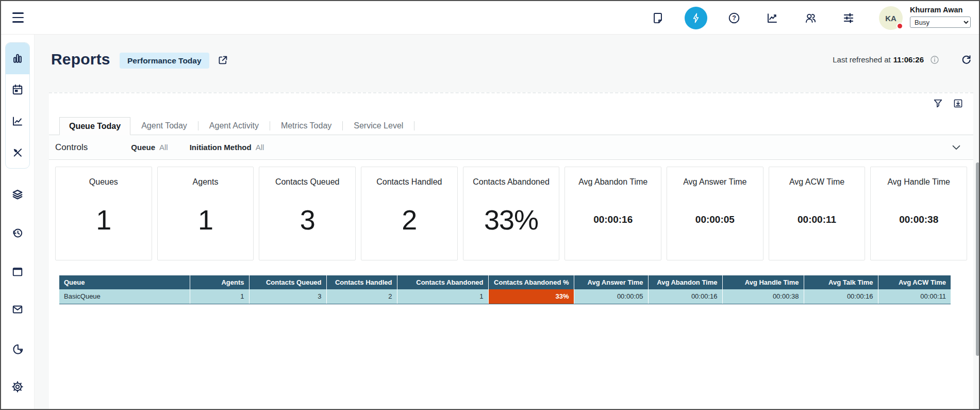 The image size is (980, 410). Describe the element at coordinates (18, 233) in the screenshot. I see `history-icon` at that location.